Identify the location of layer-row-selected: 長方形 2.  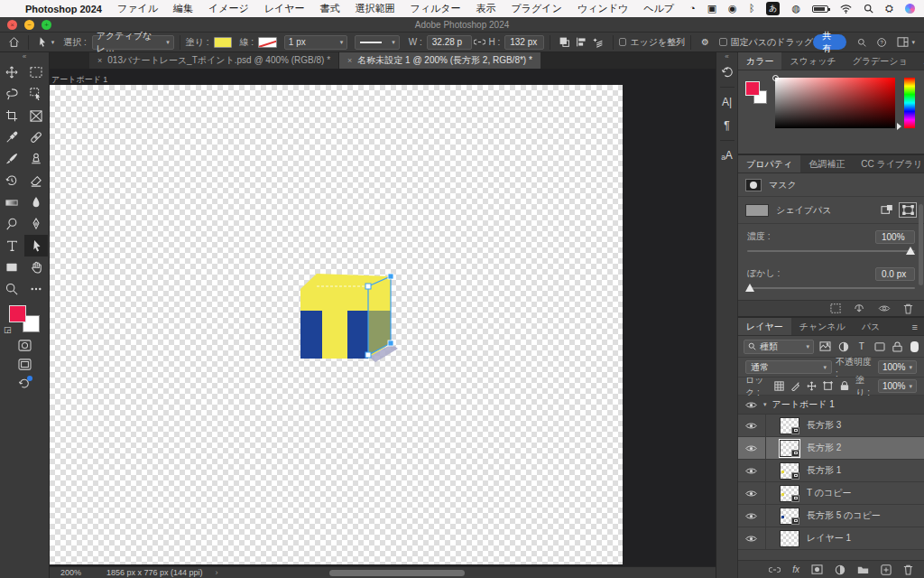
(831, 448).